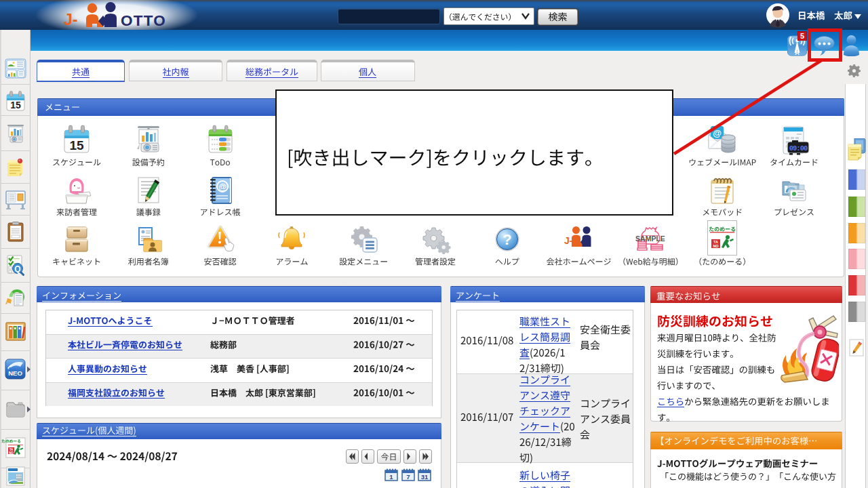 Image resolution: width=868 pixels, height=488 pixels. Describe the element at coordinates (18, 269) in the screenshot. I see `svg-text: Q` at that location.